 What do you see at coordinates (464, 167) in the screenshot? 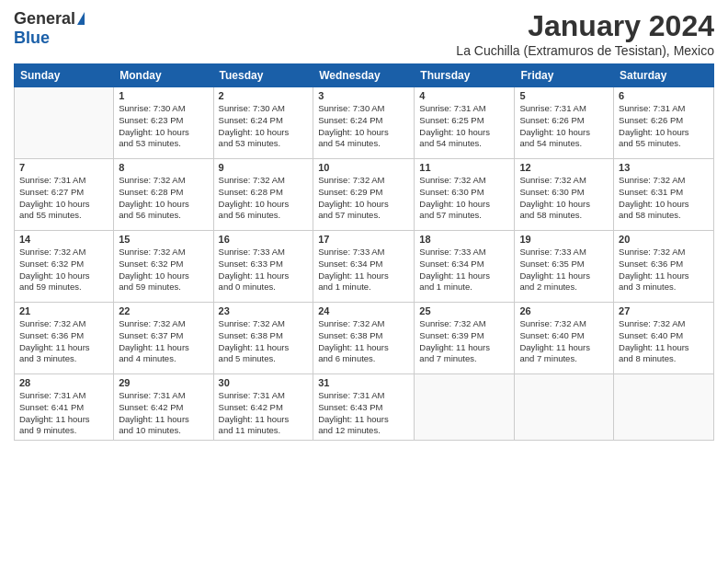
I see `day-number: 11` at bounding box center [464, 167].